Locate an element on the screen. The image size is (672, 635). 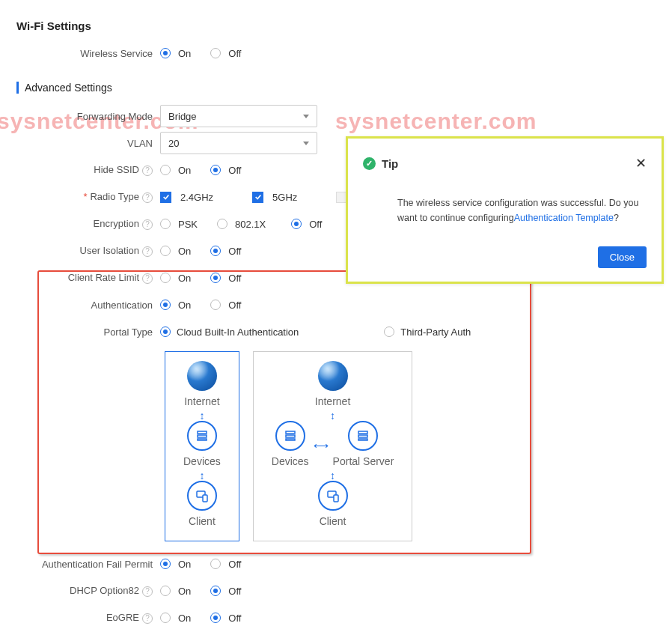
label-portal-type: Portal Type is located at coordinates (80, 332).